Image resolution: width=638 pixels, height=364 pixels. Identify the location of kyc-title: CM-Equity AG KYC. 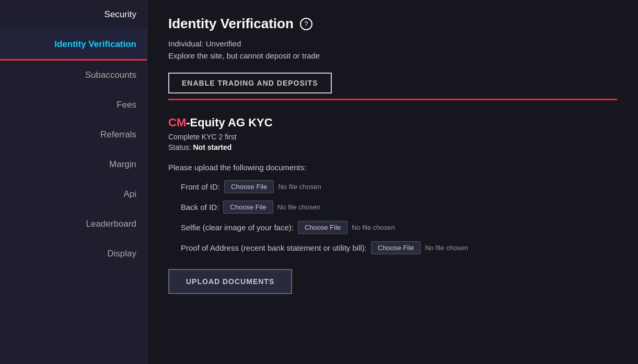
(393, 123).